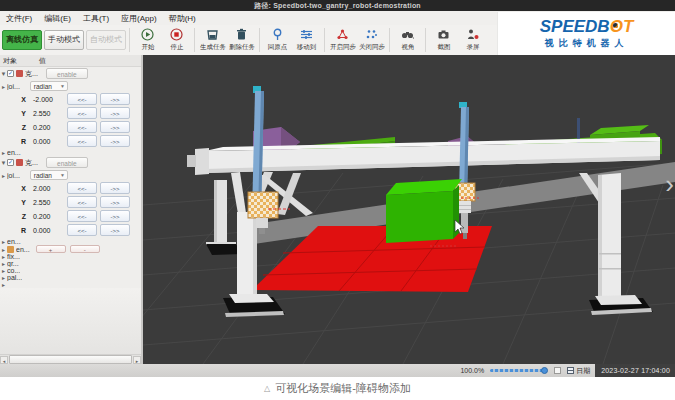  I want to click on tree-node-pallet: ▸ pal..., so click(70, 278).